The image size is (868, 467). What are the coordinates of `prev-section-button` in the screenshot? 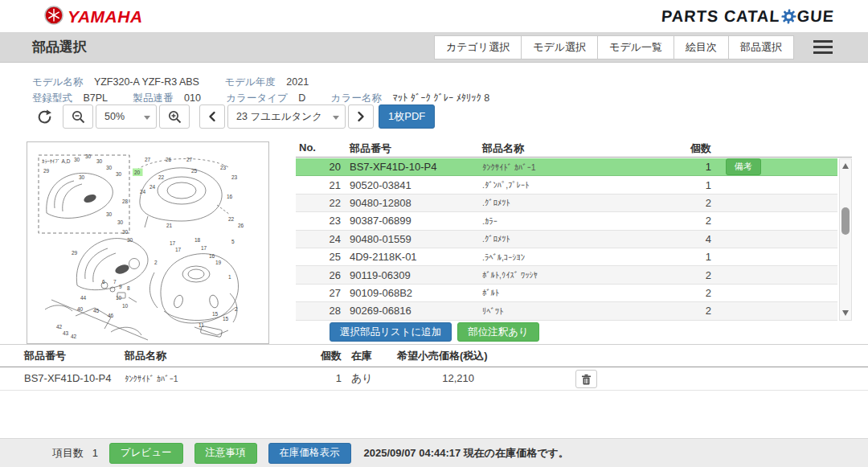 It's located at (212, 117).